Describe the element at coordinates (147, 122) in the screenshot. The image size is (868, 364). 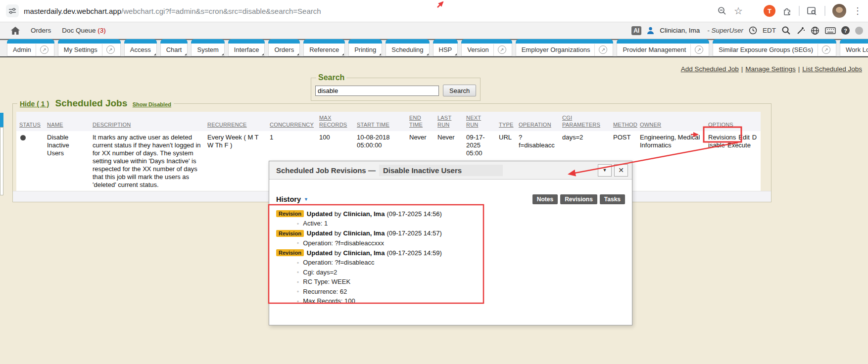
I see `col-description: DESCRIPTION` at that location.